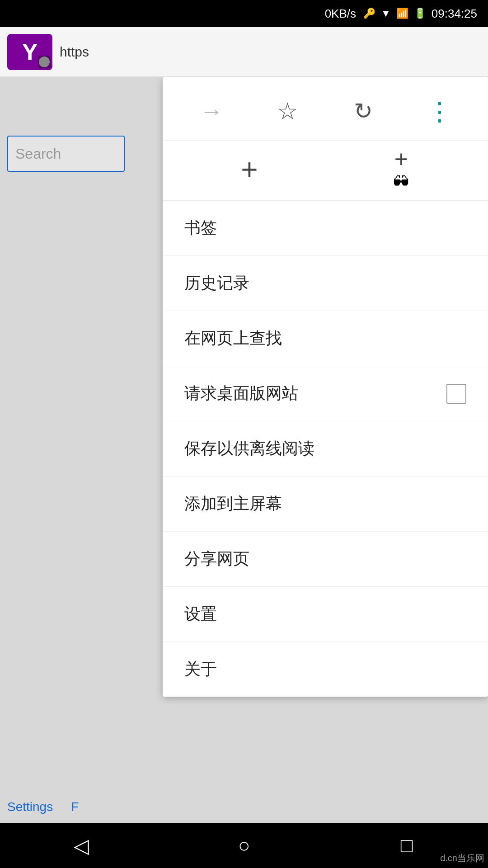 The height and width of the screenshot is (868, 488). Describe the element at coordinates (217, 559) in the screenshot. I see `menu-item-label-share: 分享网页` at that location.